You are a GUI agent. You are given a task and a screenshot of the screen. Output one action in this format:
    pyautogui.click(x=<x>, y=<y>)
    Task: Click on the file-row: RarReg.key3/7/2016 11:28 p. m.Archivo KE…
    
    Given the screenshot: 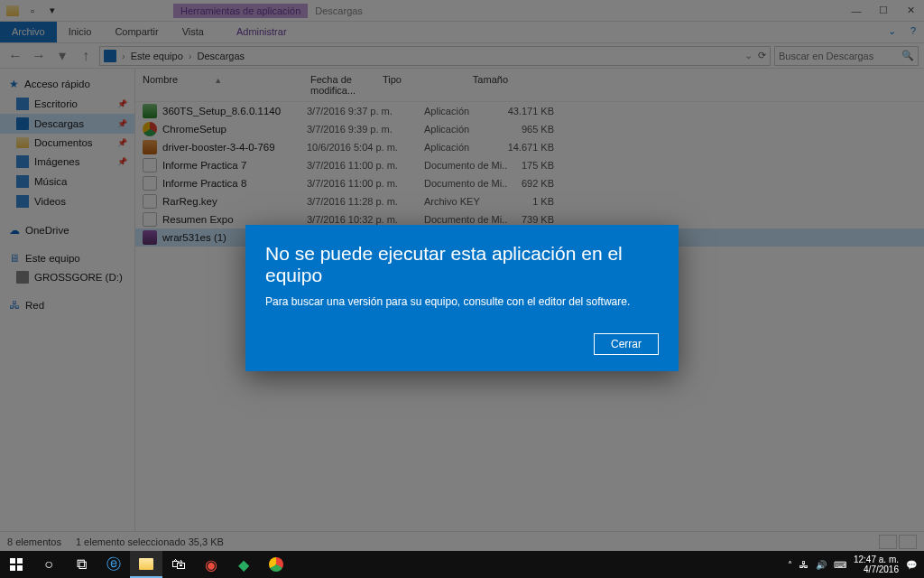 What is the action you would take?
    pyautogui.click(x=530, y=201)
    